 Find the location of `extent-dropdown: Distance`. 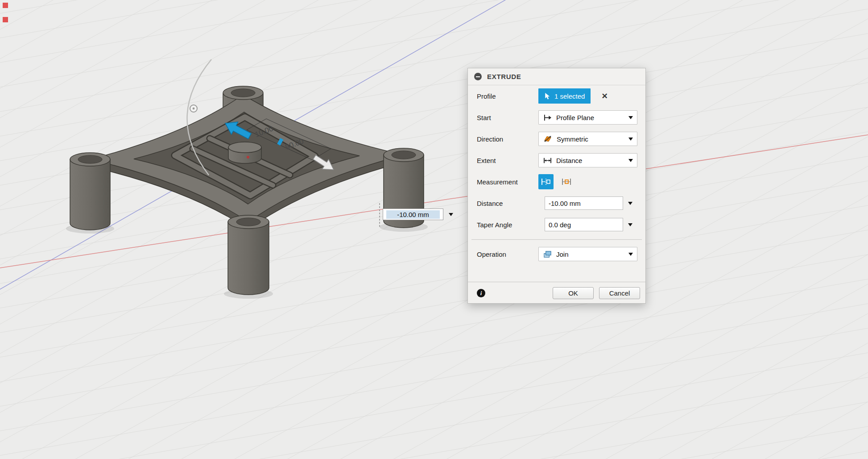

extent-dropdown: Distance is located at coordinates (588, 160).